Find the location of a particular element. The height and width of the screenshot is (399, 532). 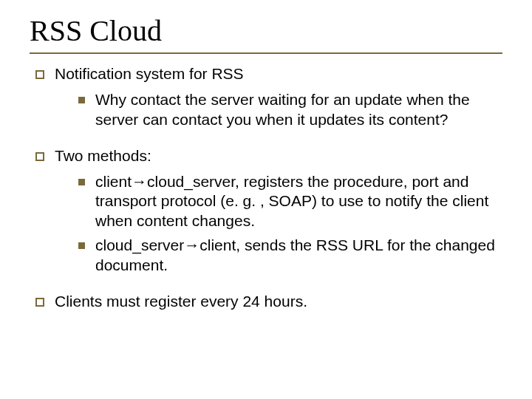

bullet-text: Why contact the server waiting for an up… is located at coordinates (299, 110).